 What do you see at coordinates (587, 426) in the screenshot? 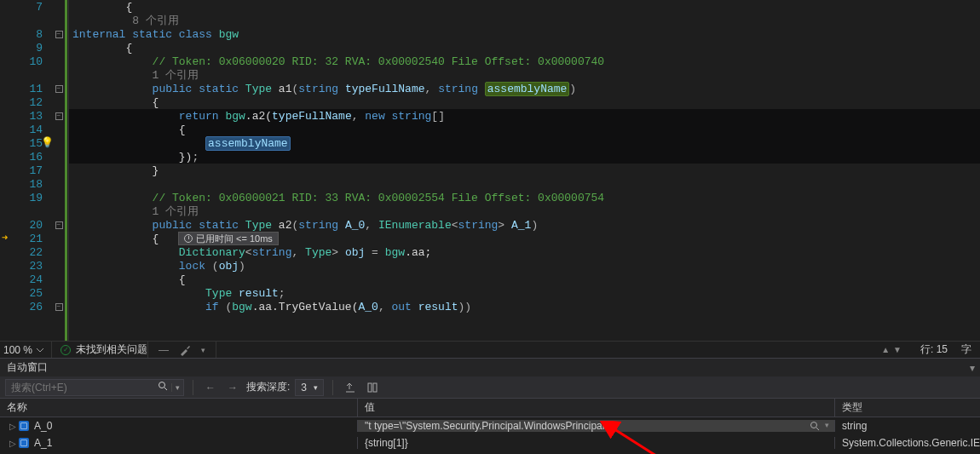
I see `value-input` at bounding box center [587, 426].